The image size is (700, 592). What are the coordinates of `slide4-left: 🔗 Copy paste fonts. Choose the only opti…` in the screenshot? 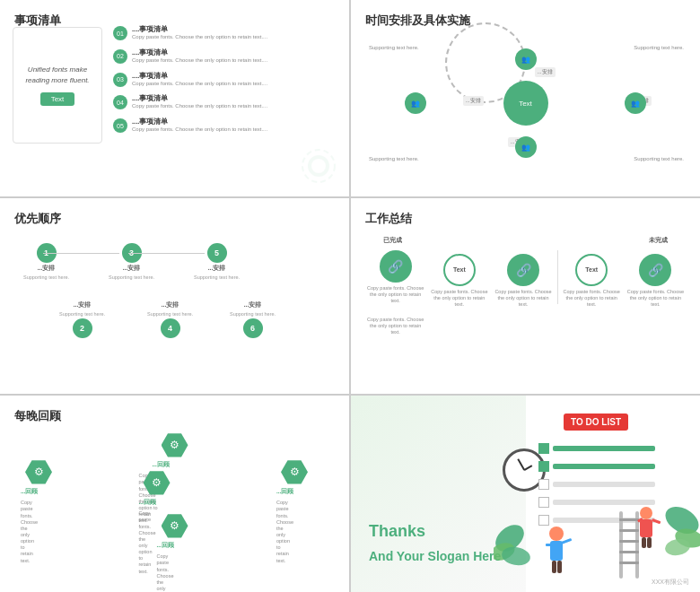 It's located at (395, 293).